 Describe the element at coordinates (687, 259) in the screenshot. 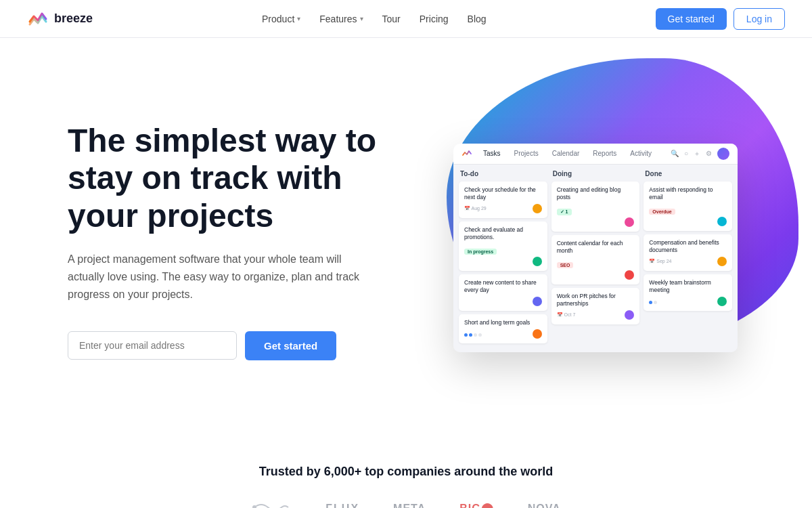

I see `kanban-column-done: Done Assist with responding to email Ove…` at that location.